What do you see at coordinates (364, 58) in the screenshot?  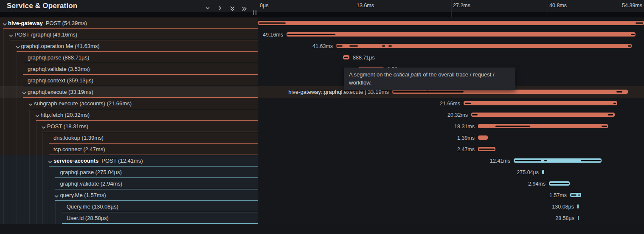 I see `duration-label: 888.71µs` at bounding box center [364, 58].